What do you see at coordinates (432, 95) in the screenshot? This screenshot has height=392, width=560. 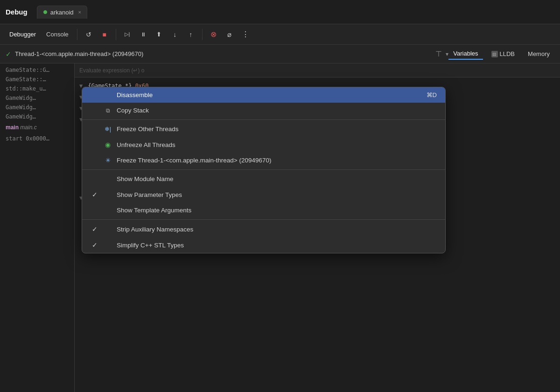 I see `disassemble-shortcut: ⌘D` at bounding box center [432, 95].